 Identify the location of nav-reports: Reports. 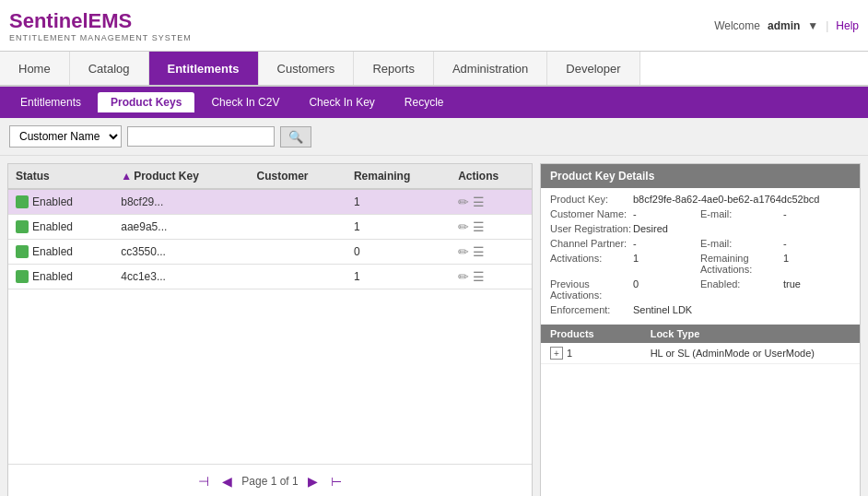
(394, 68).